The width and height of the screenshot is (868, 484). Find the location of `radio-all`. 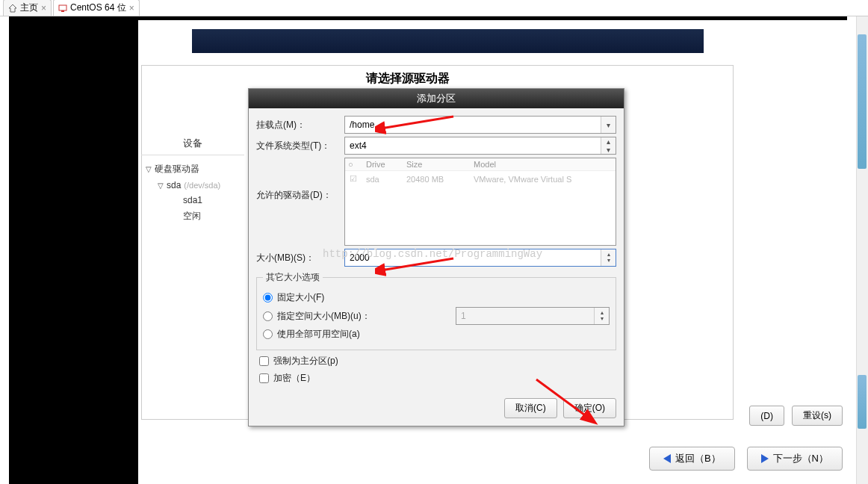

radio-all is located at coordinates (267, 335).